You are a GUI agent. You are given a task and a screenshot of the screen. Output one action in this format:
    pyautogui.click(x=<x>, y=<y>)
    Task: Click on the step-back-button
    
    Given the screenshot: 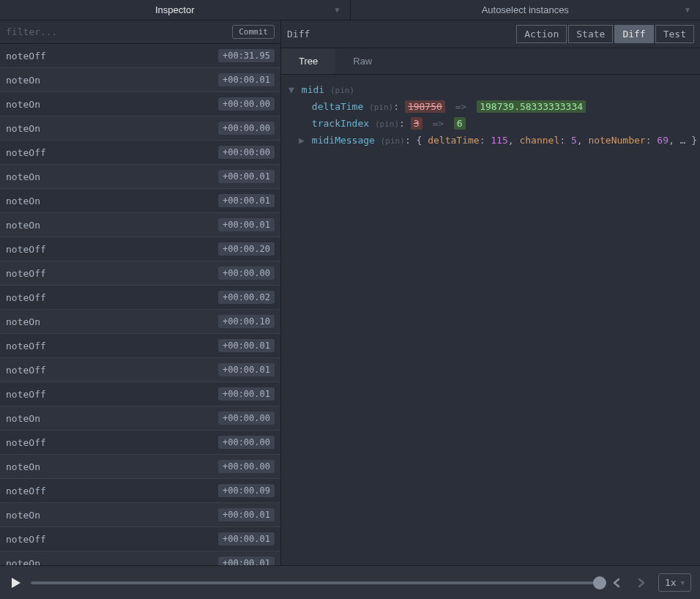 What is the action you would take?
    pyautogui.click(x=617, y=583)
    